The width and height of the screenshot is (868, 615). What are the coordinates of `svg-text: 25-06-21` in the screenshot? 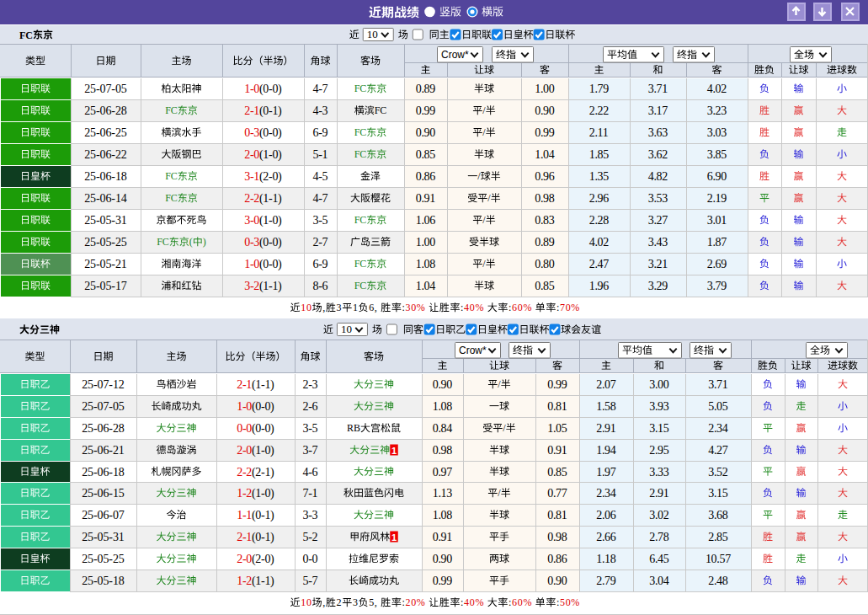 It's located at (103, 450).